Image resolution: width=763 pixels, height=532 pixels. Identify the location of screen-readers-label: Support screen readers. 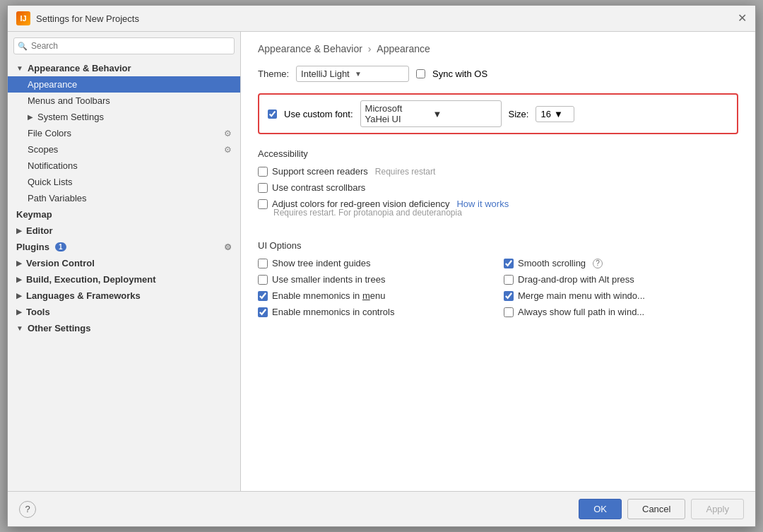
(320, 171).